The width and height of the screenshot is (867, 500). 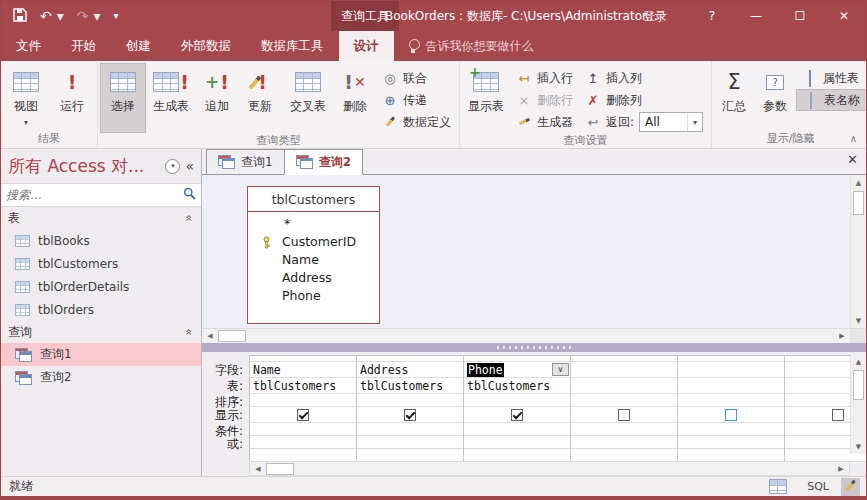 I want to click on property-sheet-button: 属性表, so click(x=832, y=78).